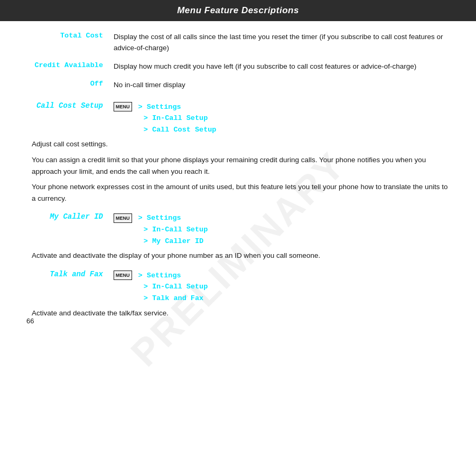 This screenshot has height=476, width=476. What do you see at coordinates (73, 67) in the screenshot?
I see `term-credit-available: Credit Available` at bounding box center [73, 67].